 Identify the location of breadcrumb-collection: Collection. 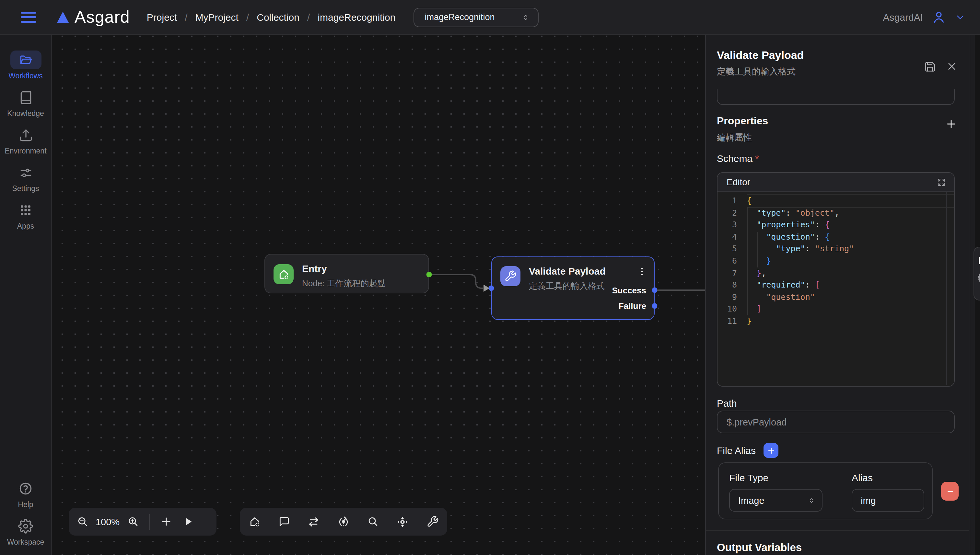
(278, 17).